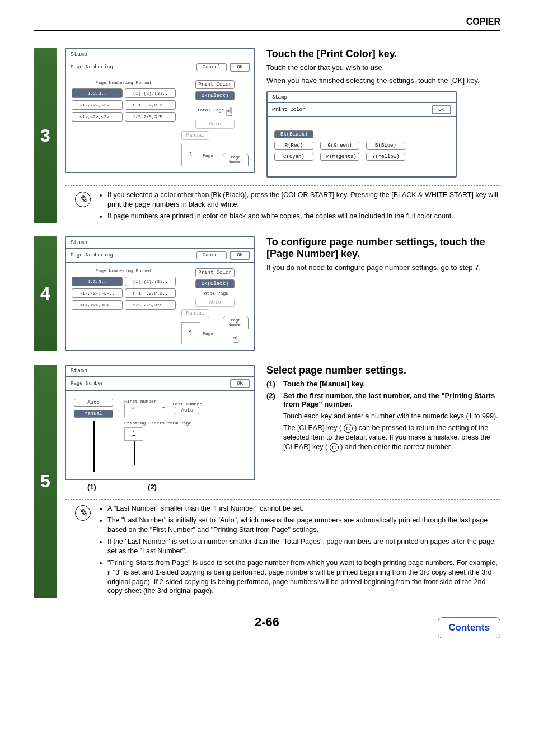  Describe the element at coordinates (392, 417) in the screenshot. I see `substep-2-sub1: Touch each key and enter a number with t…` at that location.